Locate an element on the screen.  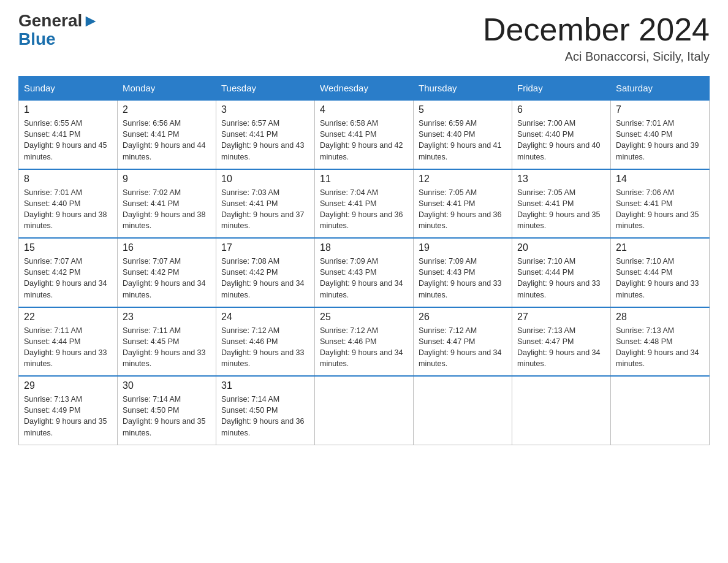
calendar-cell: 14 Sunrise: 7:06 AMSunset: 4:41 PMDaylig… is located at coordinates (661, 204).